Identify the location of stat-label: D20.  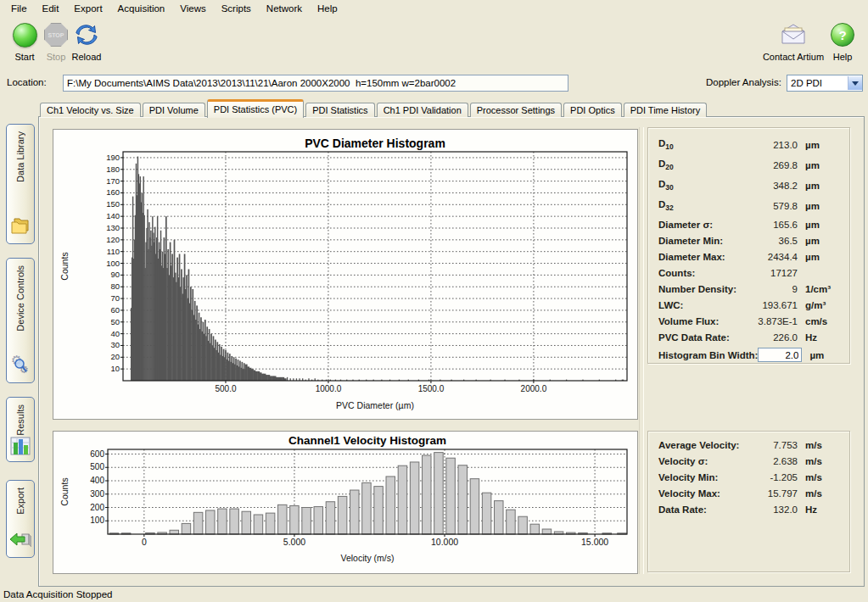
(702, 164).